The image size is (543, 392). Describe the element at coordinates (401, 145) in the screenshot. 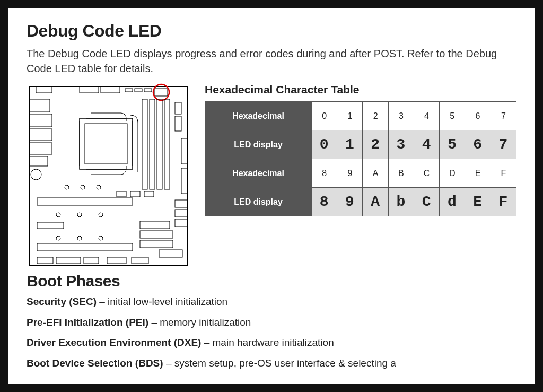

I see `led-cell: 3` at that location.